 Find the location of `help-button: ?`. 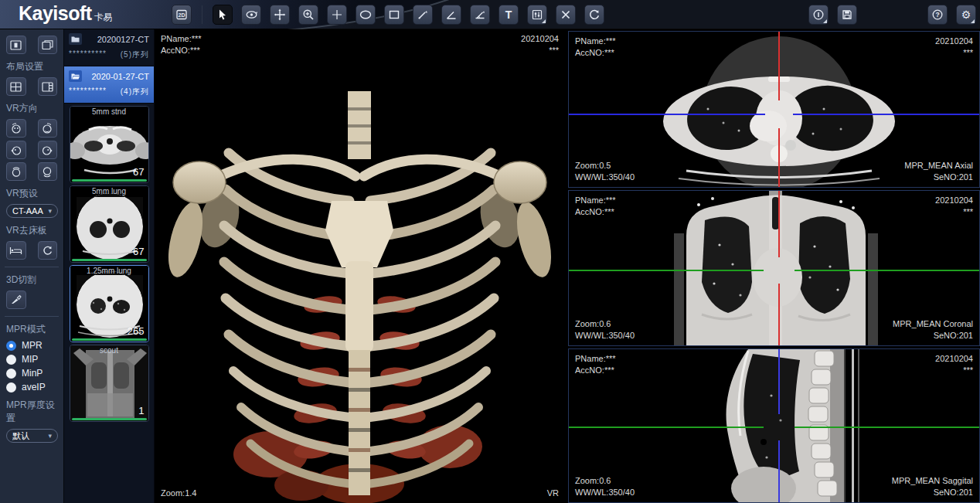

help-button: ? is located at coordinates (937, 15).